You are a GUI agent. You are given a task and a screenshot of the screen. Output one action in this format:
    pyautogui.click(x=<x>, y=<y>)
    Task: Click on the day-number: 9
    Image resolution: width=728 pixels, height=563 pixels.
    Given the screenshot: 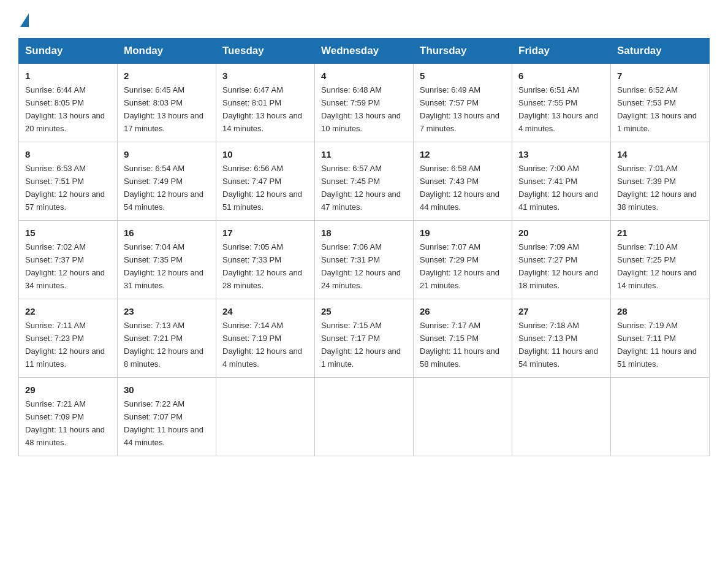 What is the action you would take?
    pyautogui.click(x=167, y=155)
    